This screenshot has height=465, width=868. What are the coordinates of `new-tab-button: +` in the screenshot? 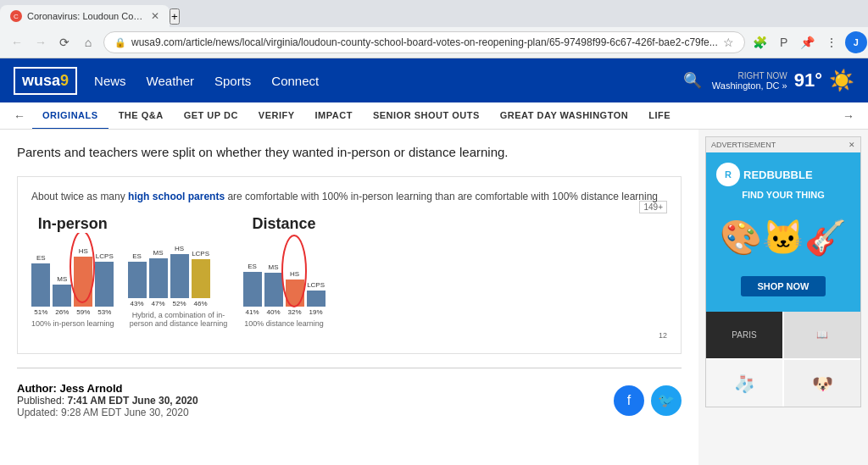 It's located at (175, 17).